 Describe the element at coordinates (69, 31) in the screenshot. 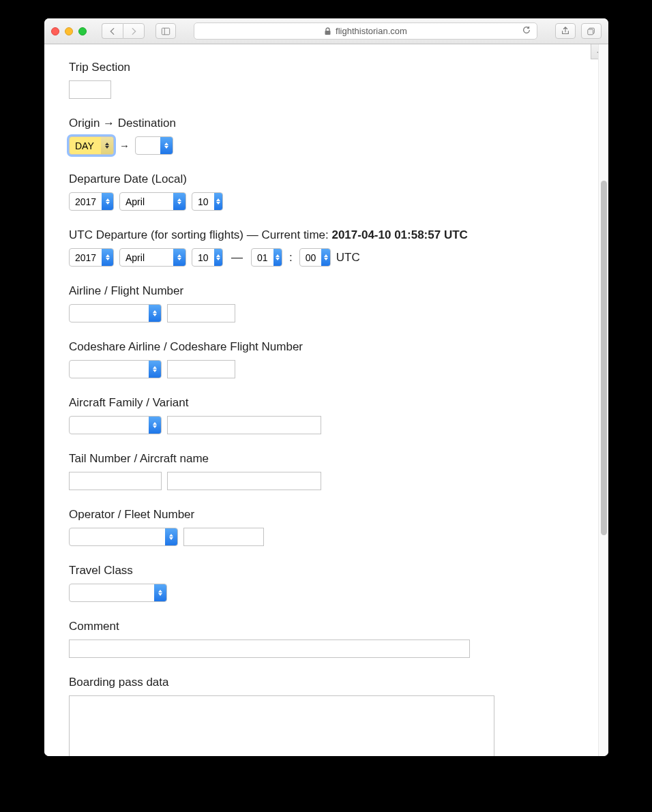

I see `window-controls` at that location.